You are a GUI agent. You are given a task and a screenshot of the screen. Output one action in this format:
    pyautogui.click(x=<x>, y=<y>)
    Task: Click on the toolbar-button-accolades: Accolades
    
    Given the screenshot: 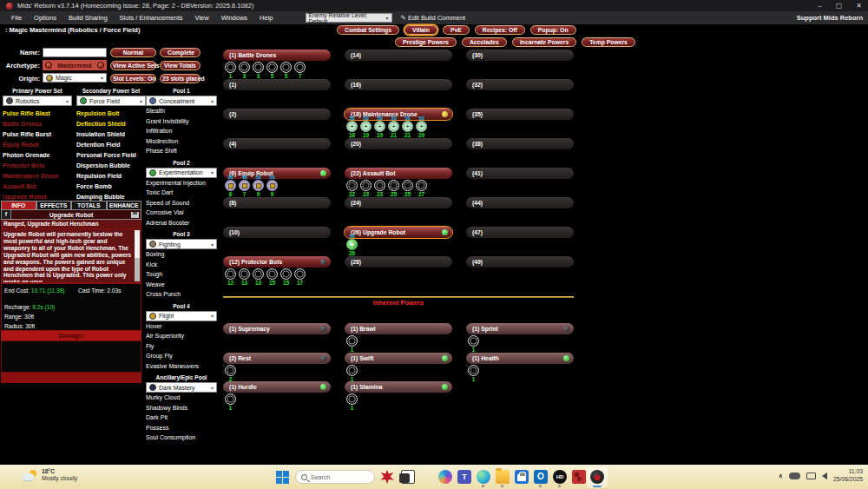 What is the action you would take?
    pyautogui.click(x=484, y=42)
    